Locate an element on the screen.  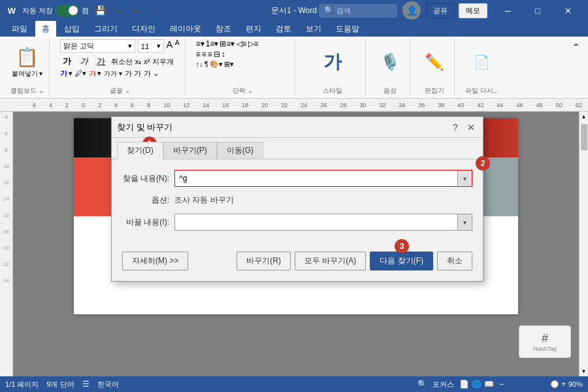
font-options-btns: 가 가 is located at coordinates (133, 73).